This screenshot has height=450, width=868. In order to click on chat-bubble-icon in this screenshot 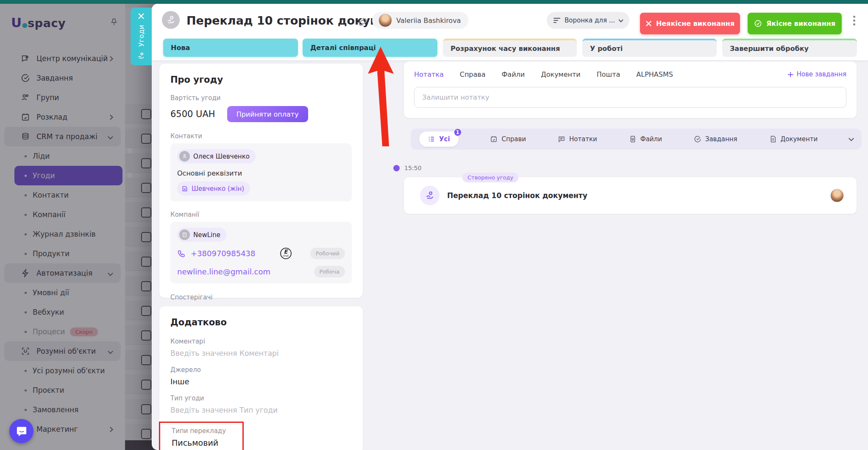, I will do `click(22, 431)`.